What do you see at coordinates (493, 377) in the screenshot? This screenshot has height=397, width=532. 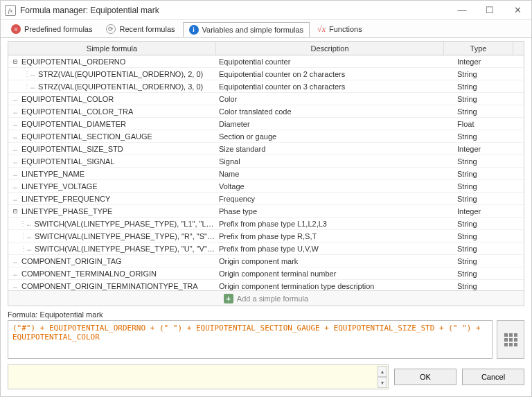 I see `cancel-button: Cancel` at bounding box center [493, 377].